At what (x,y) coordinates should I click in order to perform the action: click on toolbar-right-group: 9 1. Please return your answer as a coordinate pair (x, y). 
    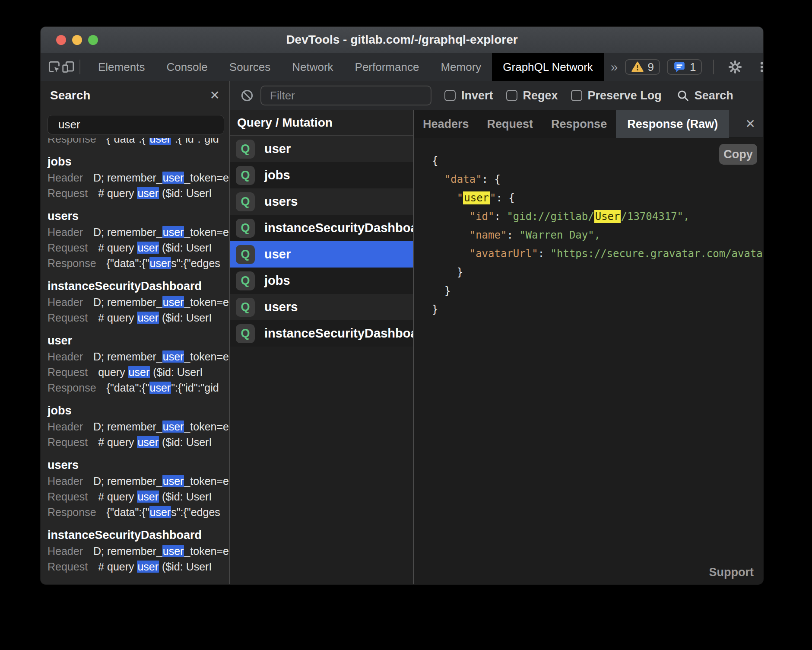
    Looking at the image, I should click on (694, 67).